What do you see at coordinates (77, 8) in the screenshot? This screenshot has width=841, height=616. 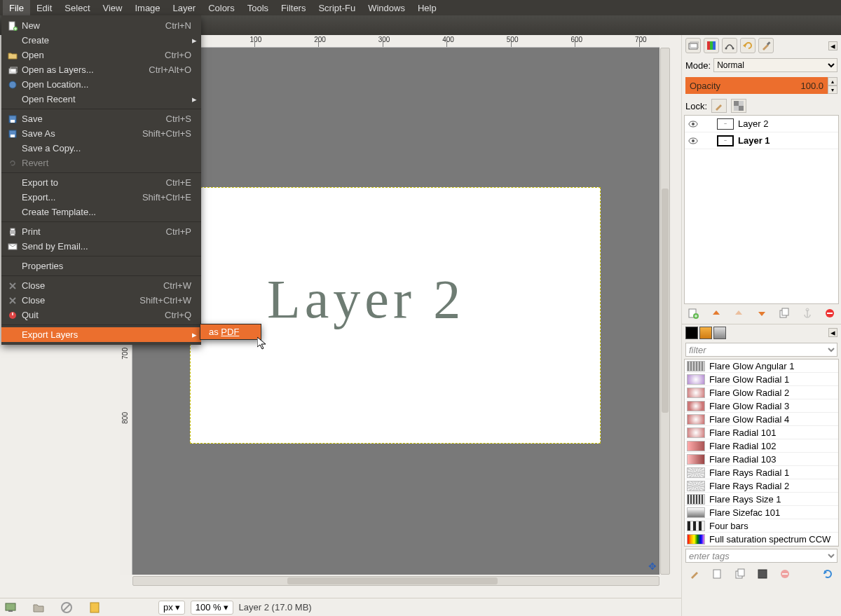 I see `menu-select: Select` at bounding box center [77, 8].